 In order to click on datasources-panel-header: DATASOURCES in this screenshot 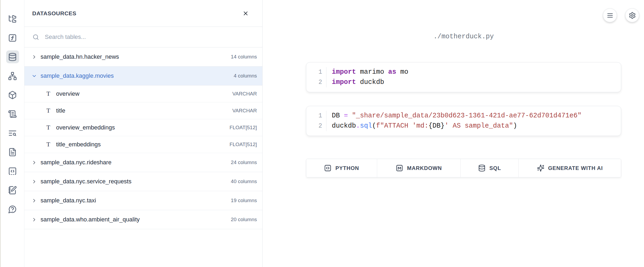, I will do `click(143, 13)`.